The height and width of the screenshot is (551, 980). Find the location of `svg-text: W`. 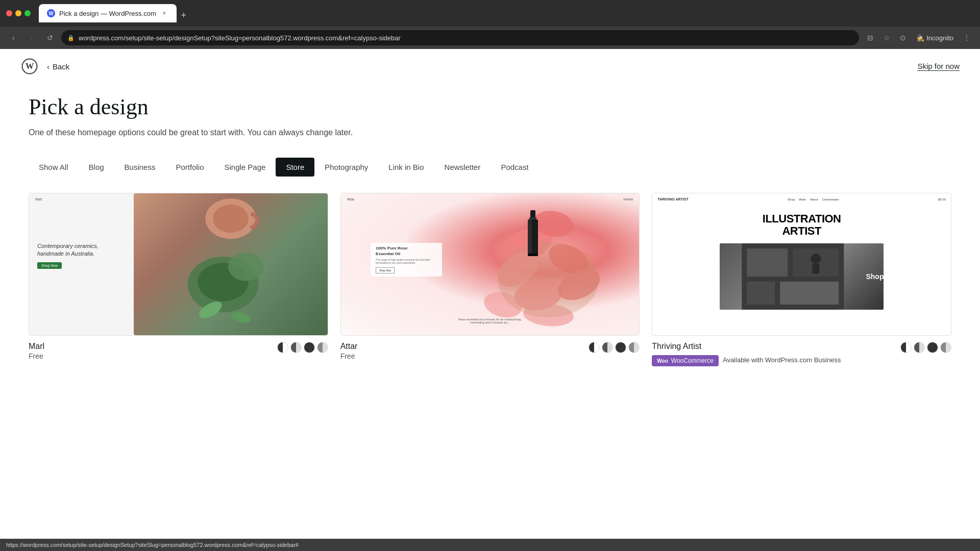

svg-text: W is located at coordinates (30, 66).